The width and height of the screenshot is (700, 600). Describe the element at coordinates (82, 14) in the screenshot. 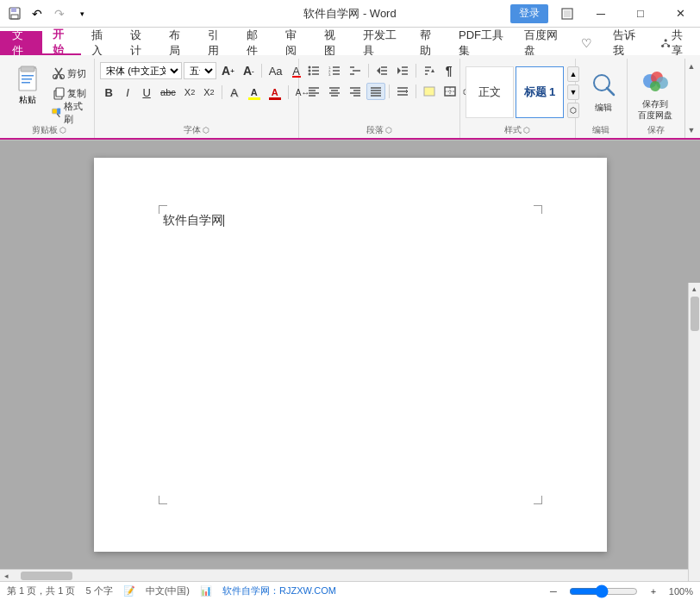

I see `quick-access-dropdown: ▾` at that location.